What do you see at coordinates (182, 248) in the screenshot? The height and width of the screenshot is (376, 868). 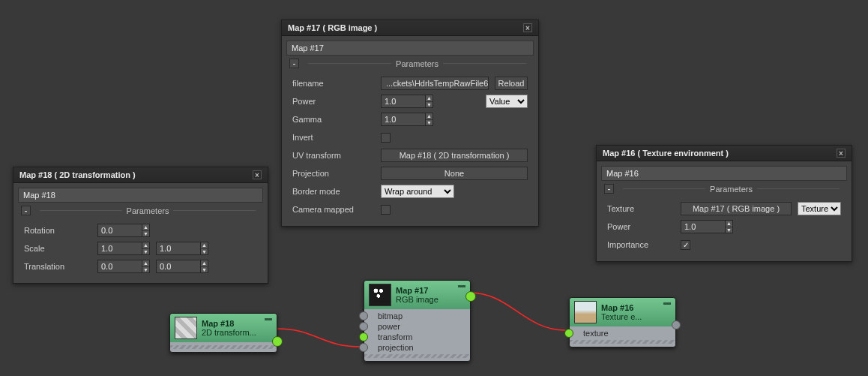 I see `scale-y-spinner: ▲▼` at bounding box center [182, 248].